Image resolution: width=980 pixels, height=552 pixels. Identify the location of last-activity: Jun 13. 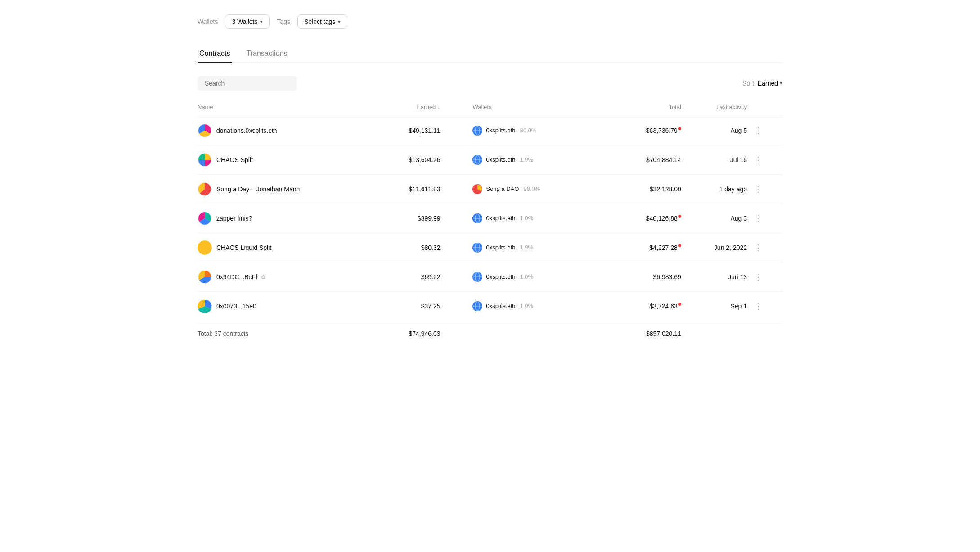
(719, 276).